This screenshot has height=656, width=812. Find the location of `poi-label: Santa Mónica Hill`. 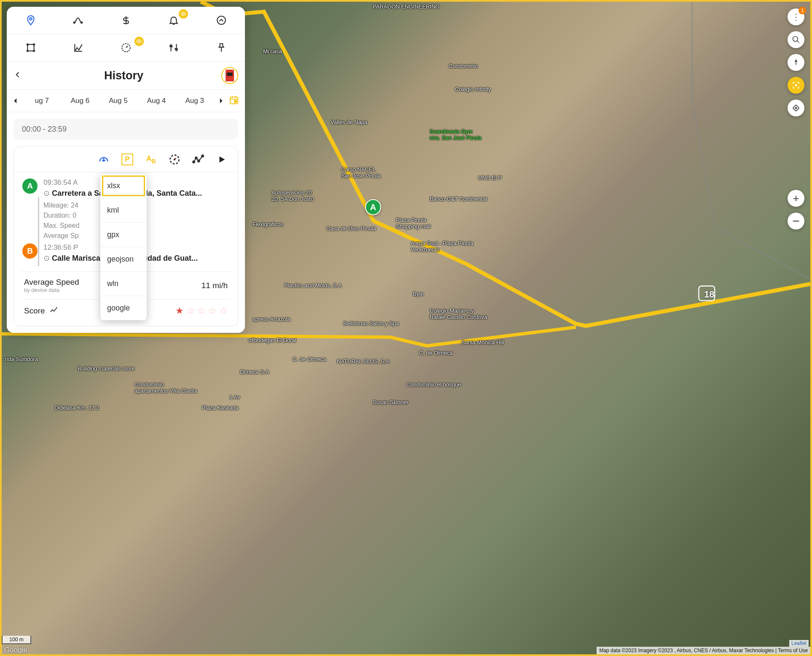

poi-label: Santa Mónica Hill is located at coordinates (482, 343).